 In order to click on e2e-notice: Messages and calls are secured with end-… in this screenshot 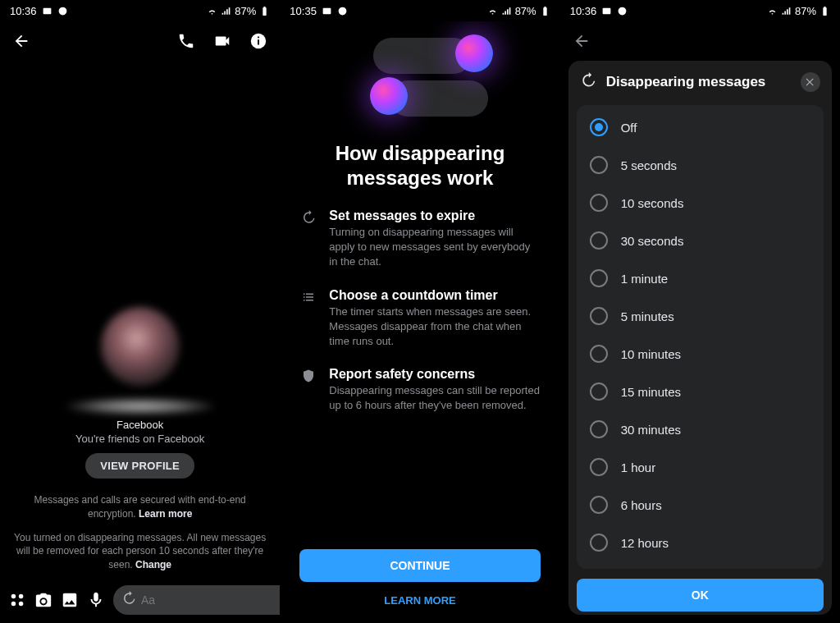, I will do `click(139, 507)`.